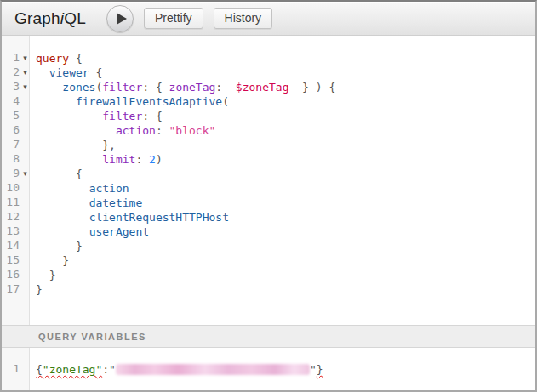 The image size is (537, 392). What do you see at coordinates (76, 145) in the screenshot?
I see `syntax-token: },` at bounding box center [76, 145].